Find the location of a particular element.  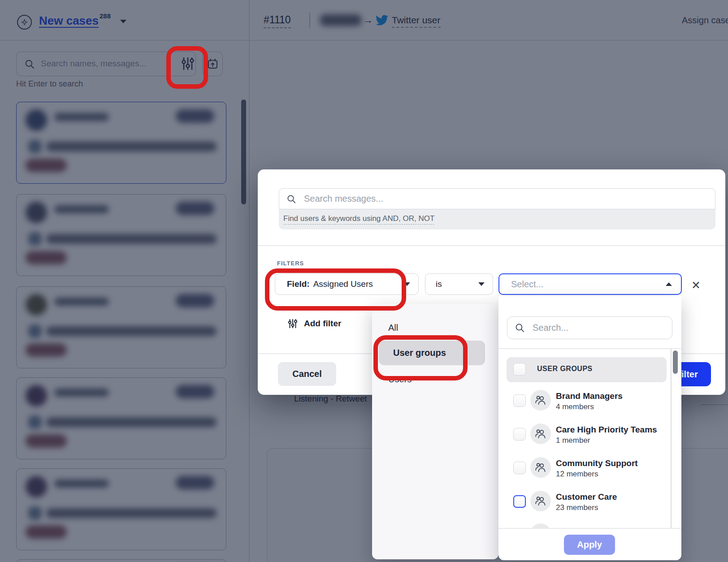

annotation-ring-filter-icon is located at coordinates (187, 67).